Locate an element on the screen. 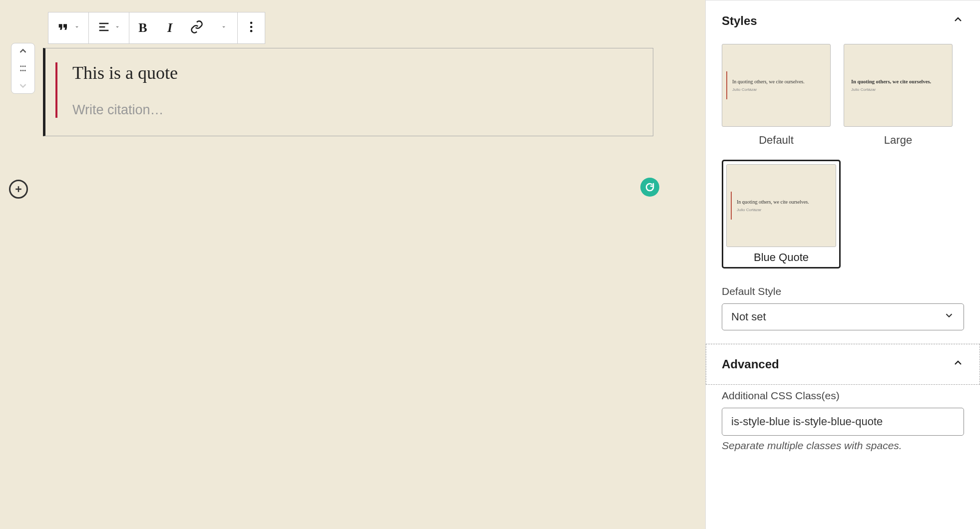 This screenshot has height=529, width=980. additional-css-field: Additional CSS Class(es) Separate multip… is located at coordinates (843, 425).